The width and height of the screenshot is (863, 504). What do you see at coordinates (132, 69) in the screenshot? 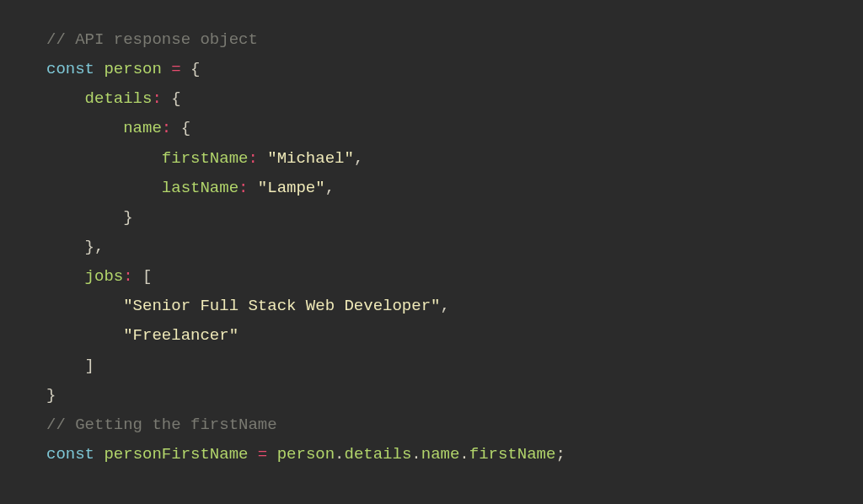
I see `variable-name: person` at bounding box center [132, 69].